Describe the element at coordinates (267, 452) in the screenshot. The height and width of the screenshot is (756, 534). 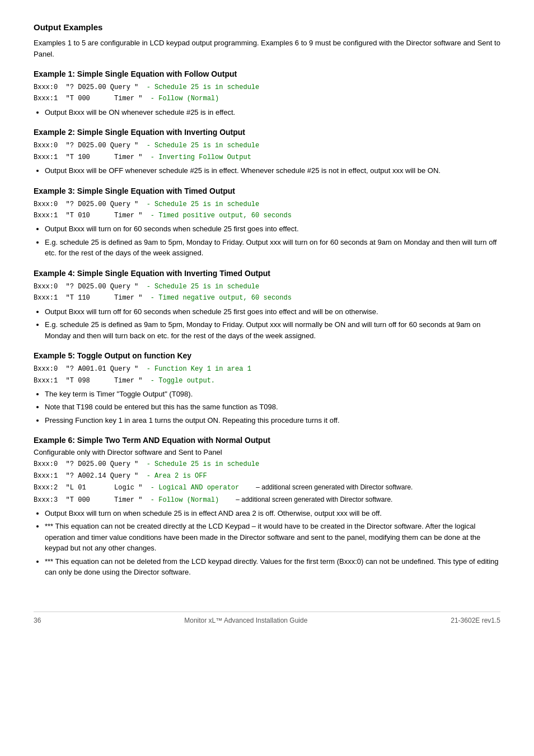
I see `configurable-note: Configurable only with Director software…` at that location.